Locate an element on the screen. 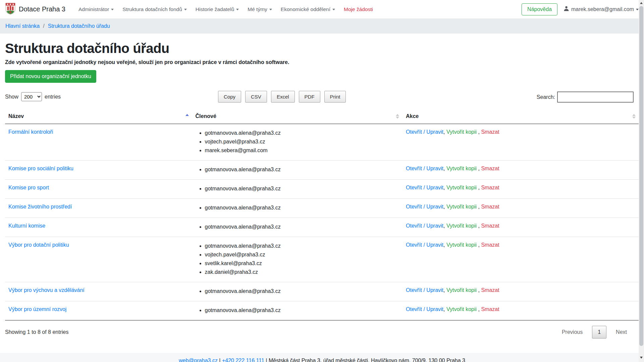 This screenshot has height=362, width=644. vertical-scrollbar is located at coordinates (641, 181).